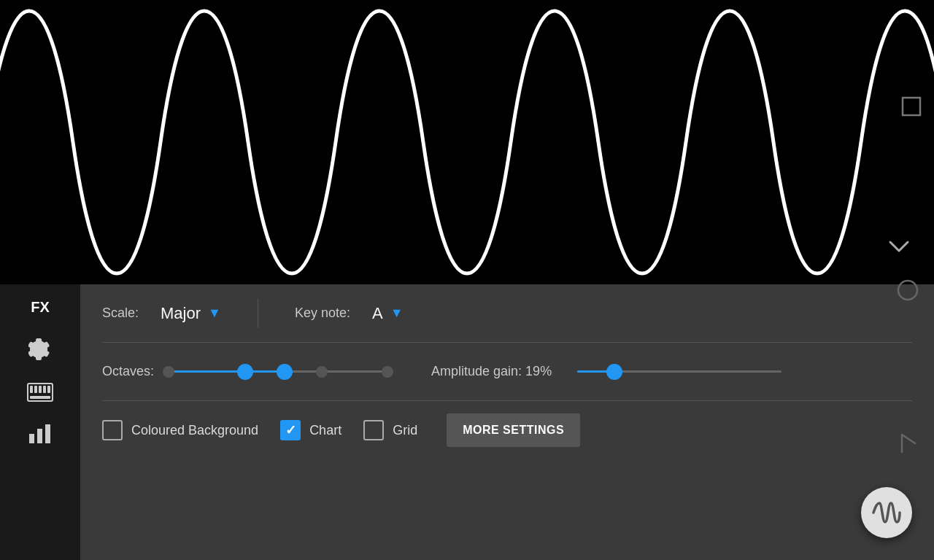 This screenshot has width=934, height=560. I want to click on scale-arrow-icon: ▼, so click(215, 314).